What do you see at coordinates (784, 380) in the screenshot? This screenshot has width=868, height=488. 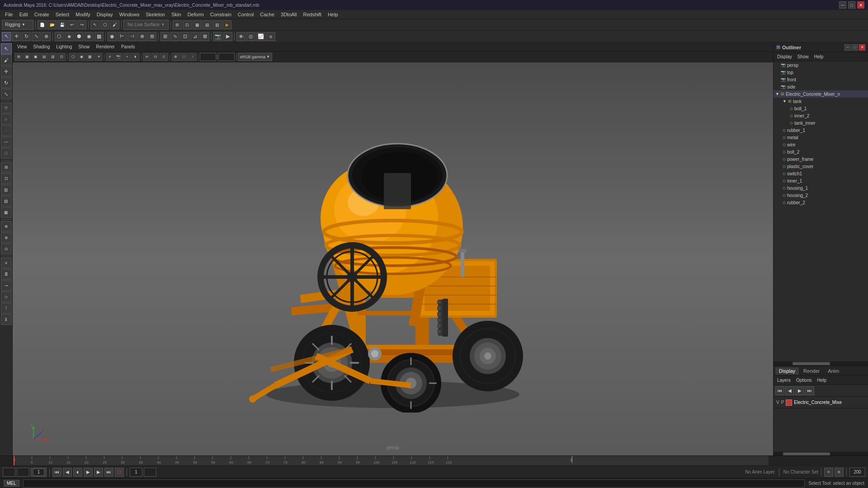 I see `display-menu-layers: Layers` at bounding box center [784, 380].